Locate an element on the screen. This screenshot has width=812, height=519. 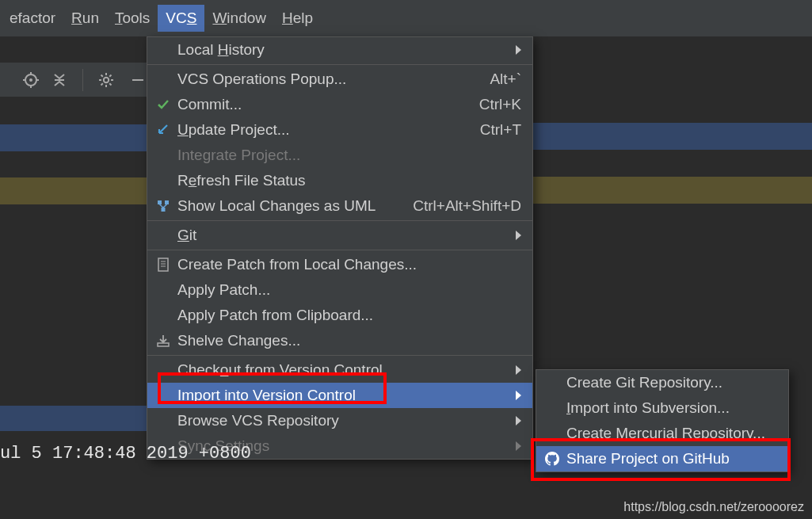
menu-item-apply-patch: Apply Patch... is located at coordinates (340, 290).